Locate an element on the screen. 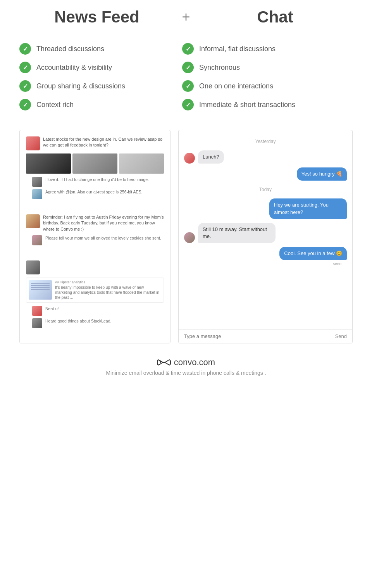 The height and width of the screenshot is (588, 372). chat-msg-1: Lunch? is located at coordinates (265, 157).